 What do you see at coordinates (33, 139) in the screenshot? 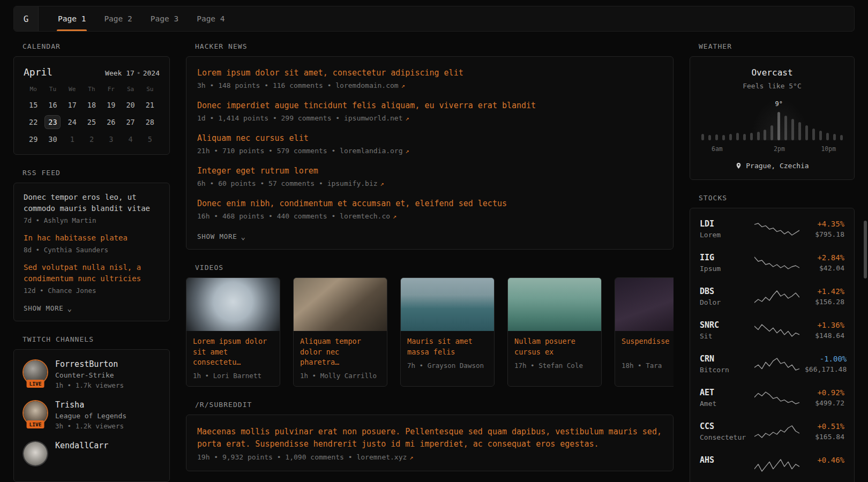
I see `calendar-day: 29` at bounding box center [33, 139].